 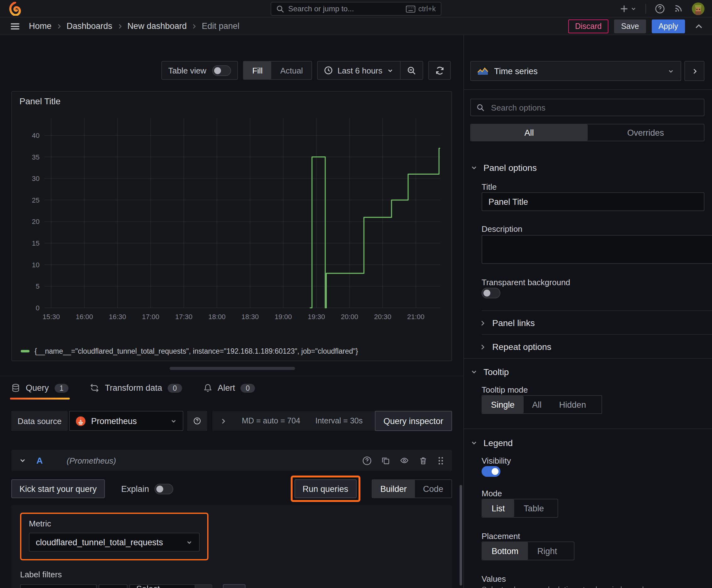 What do you see at coordinates (593, 461) in the screenshot?
I see `legend-visibility-label: Visibility` at bounding box center [593, 461].